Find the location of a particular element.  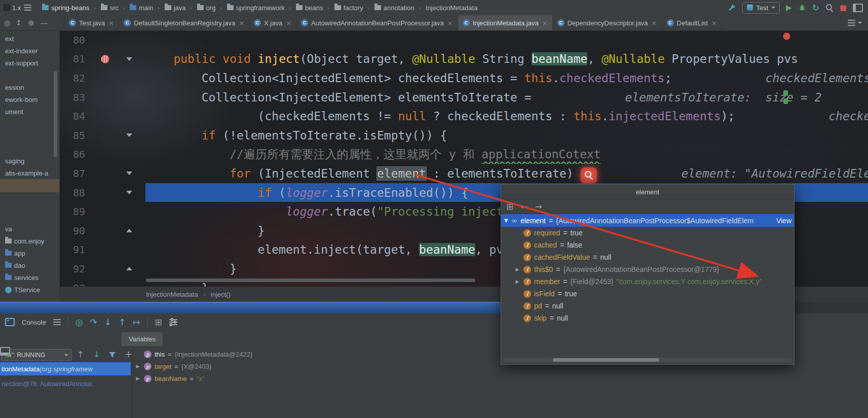

popup-field-row: ▶ f member = {Field@2453} "com.enjoy.ser… is located at coordinates (648, 282).